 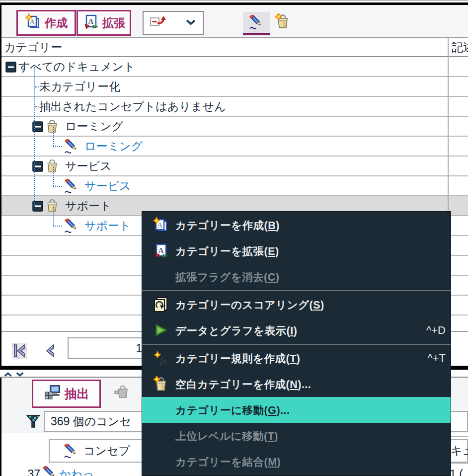 I want to click on extract-icon, so click(x=53, y=394).